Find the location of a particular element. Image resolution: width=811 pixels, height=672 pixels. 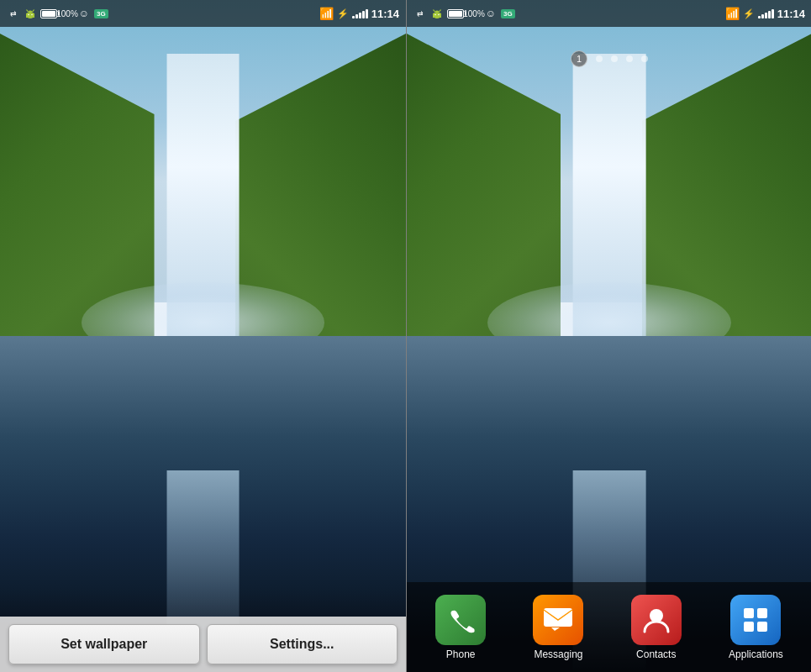

status-right-right: 📶 ⚡ 11:14 is located at coordinates (765, 13).